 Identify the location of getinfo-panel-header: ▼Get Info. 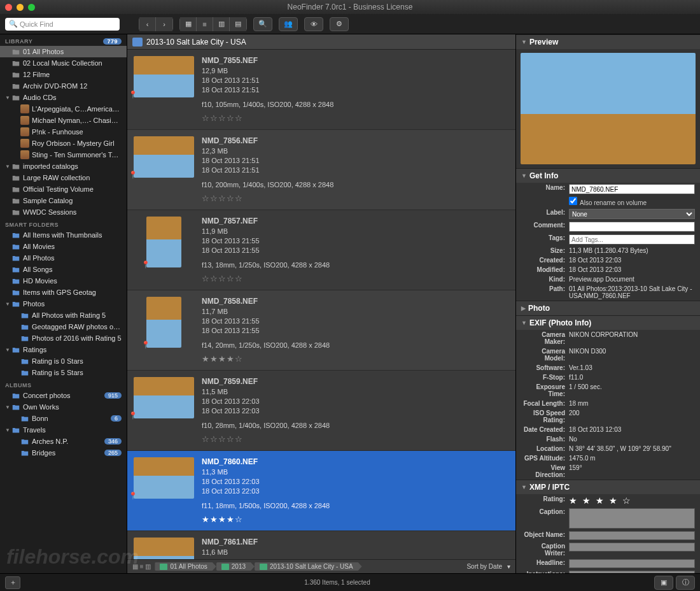
(608, 176).